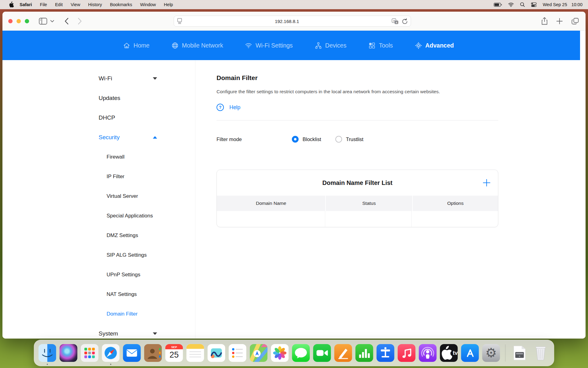 Image resolution: width=588 pixels, height=368 pixels. Describe the element at coordinates (301, 353) in the screenshot. I see `dock-icon-messages` at that location.